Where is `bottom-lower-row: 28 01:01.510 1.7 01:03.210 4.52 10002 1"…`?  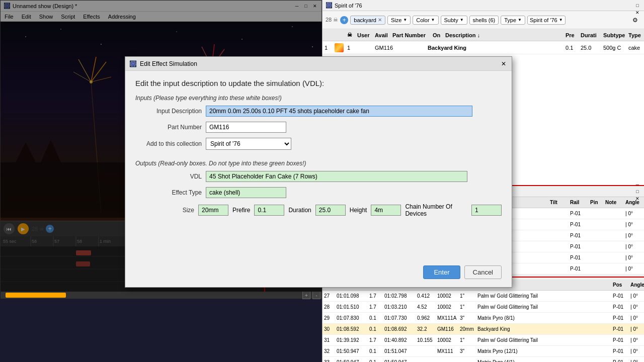
bottom-lower-row: 28 01:01.510 1.7 01:03.210 4.52 10002 1"… is located at coordinates (483, 307).